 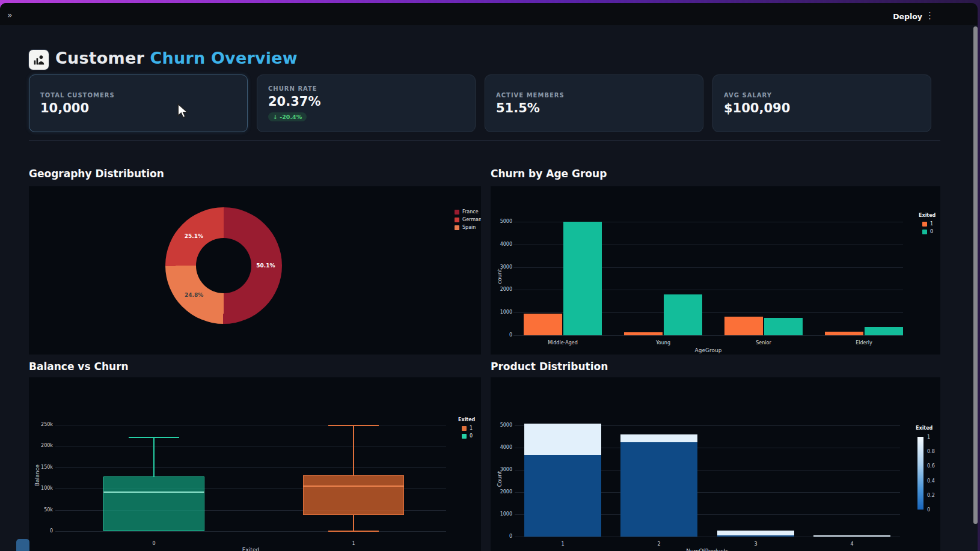 What do you see at coordinates (548, 174) in the screenshot?
I see `chart-title-age-group: Churn by Age Group` at bounding box center [548, 174].